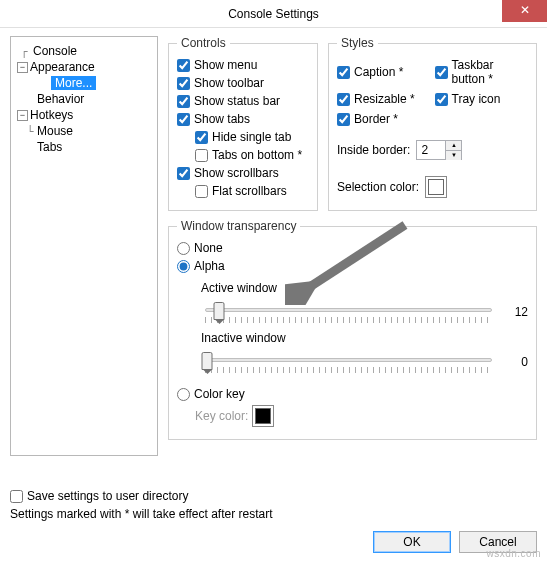 This screenshot has width=547, height=561. I want to click on tabs-on-bottom-cb, so click(202, 156).